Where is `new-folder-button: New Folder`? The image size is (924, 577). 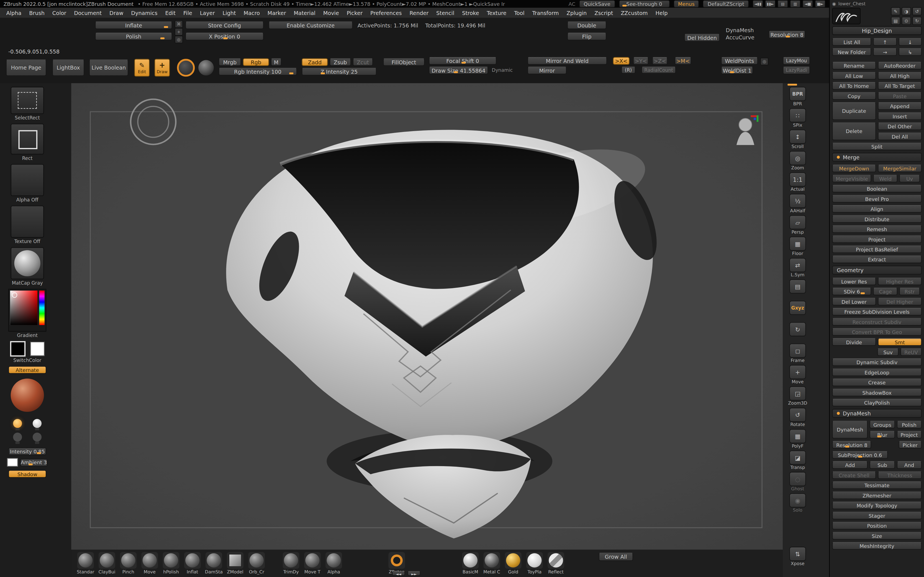
new-folder-button: New Folder is located at coordinates (852, 52).